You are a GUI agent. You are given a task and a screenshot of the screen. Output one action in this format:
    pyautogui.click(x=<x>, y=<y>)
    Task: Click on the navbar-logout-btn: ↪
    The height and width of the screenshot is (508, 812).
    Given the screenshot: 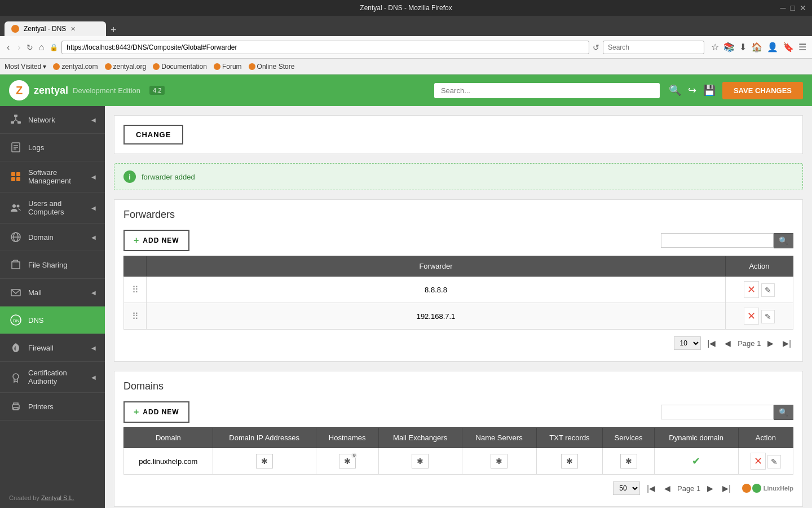 What is the action you would take?
    pyautogui.click(x=692, y=90)
    